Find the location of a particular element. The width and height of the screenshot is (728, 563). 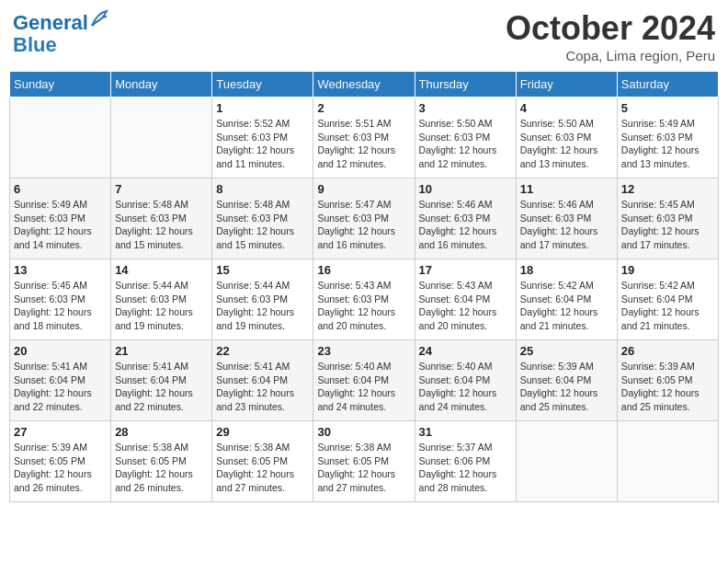

calendar-cell: 4Sunrise: 5:50 AM Sunset: 6:03 PM Daylig… is located at coordinates (566, 138).